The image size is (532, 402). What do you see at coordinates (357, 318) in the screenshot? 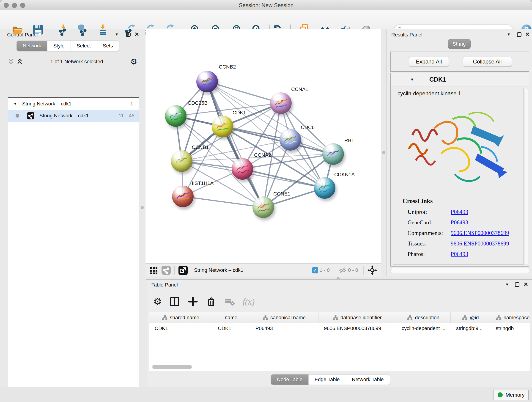
I see `column-header-database-identifier: database identifier` at bounding box center [357, 318].